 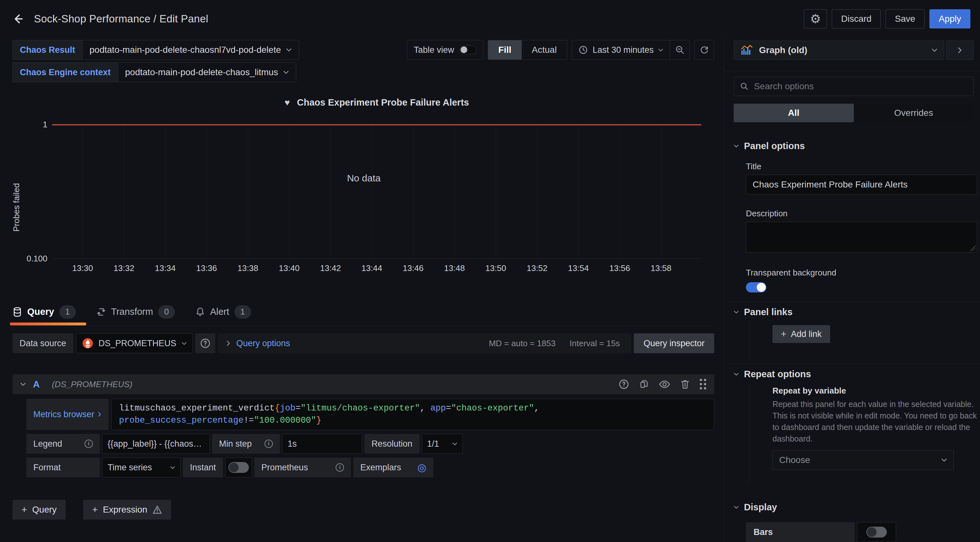 What do you see at coordinates (877, 532) in the screenshot?
I see `bars-toggle` at bounding box center [877, 532].